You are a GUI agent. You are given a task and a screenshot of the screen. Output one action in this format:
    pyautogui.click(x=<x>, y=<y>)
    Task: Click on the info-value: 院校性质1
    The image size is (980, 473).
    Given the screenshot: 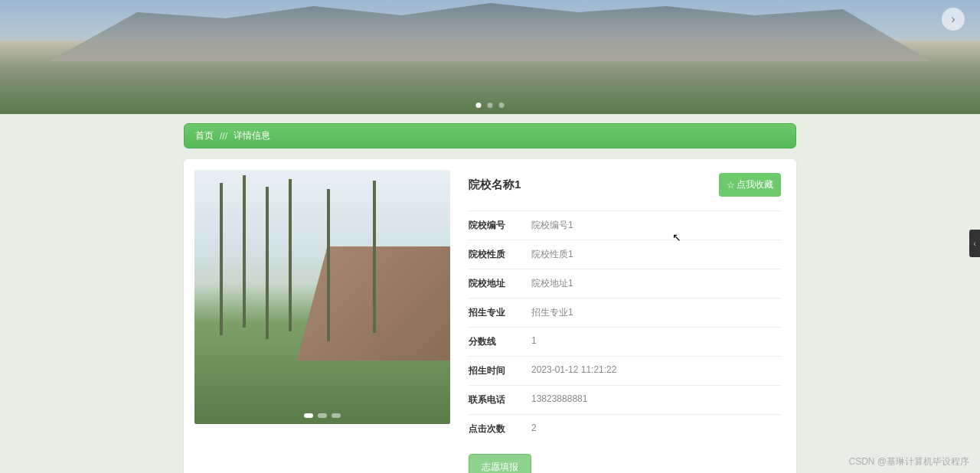 What is the action you would take?
    pyautogui.click(x=553, y=254)
    